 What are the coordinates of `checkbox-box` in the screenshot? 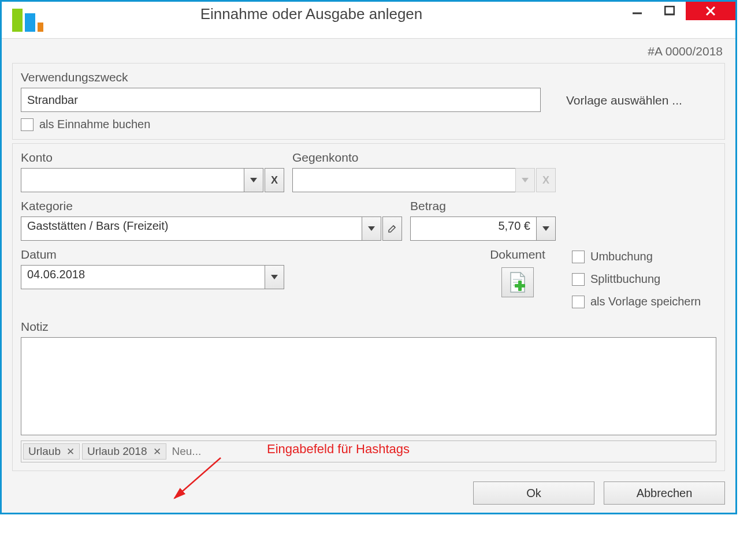 It's located at (27, 125).